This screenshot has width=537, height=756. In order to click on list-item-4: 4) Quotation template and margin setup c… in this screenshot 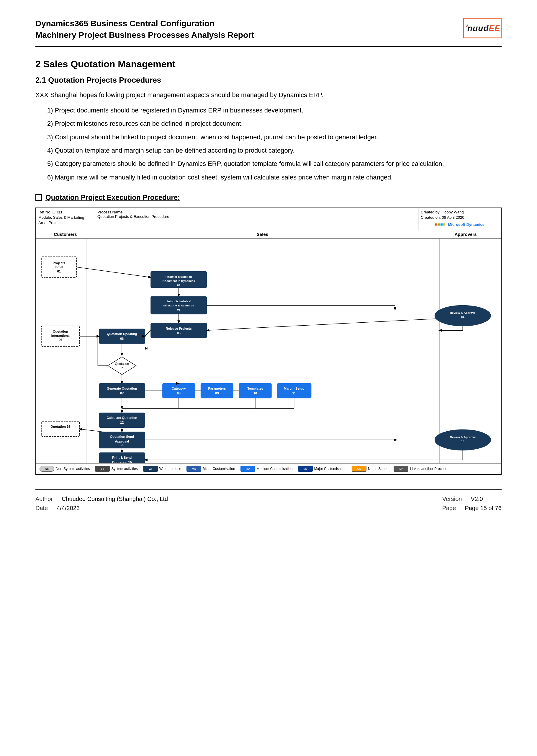, I will do `click(274, 150)`.